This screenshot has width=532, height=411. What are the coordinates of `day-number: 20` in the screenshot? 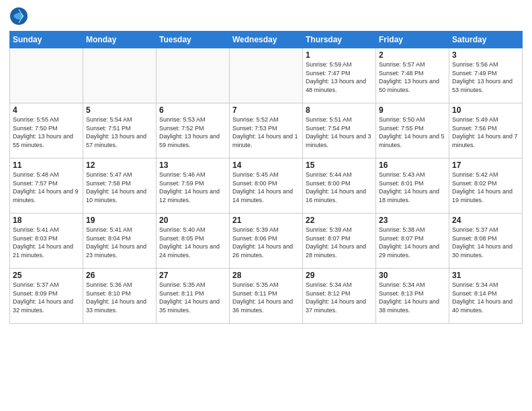 It's located at (193, 220).